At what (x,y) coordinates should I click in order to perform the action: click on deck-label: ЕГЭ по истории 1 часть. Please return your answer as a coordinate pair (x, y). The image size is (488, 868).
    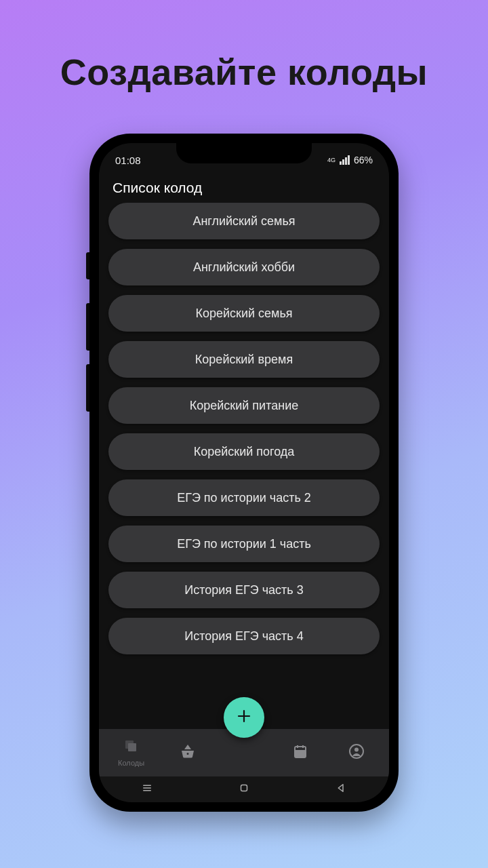
    Looking at the image, I should click on (244, 544).